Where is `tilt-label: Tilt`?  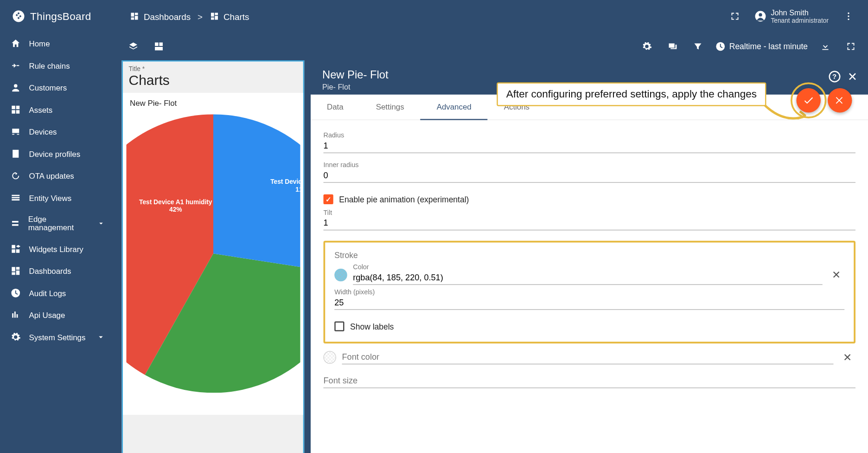
tilt-label: Tilt is located at coordinates (590, 213).